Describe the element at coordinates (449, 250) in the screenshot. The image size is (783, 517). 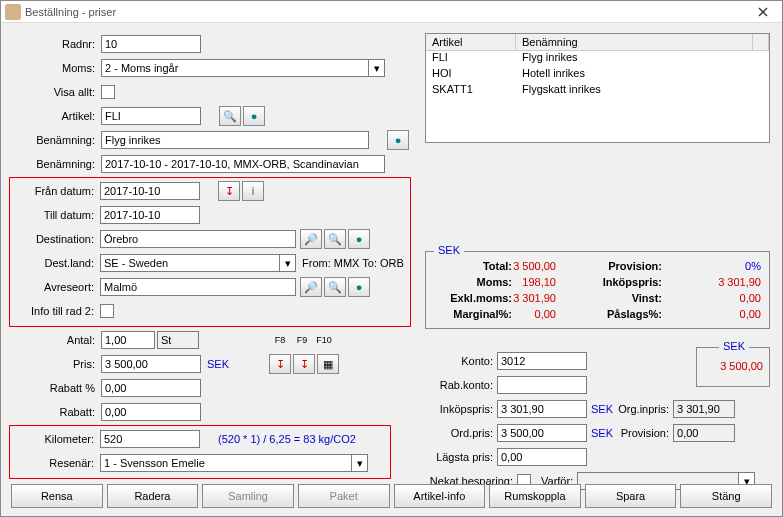
I see `summary-legend: SEK` at that location.